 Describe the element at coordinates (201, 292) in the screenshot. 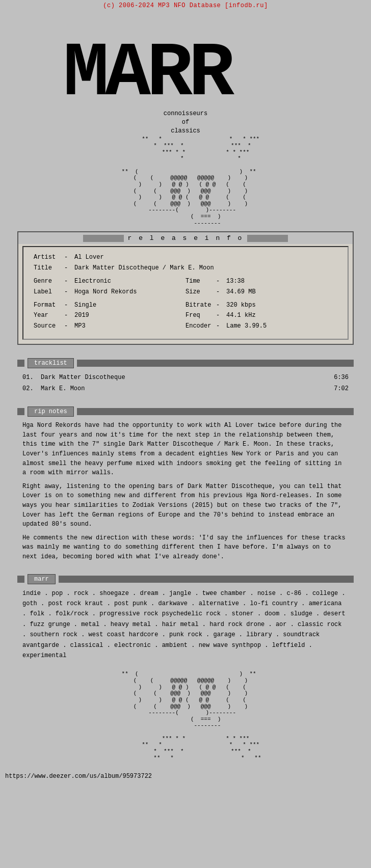

I see `size-label: Size` at that location.